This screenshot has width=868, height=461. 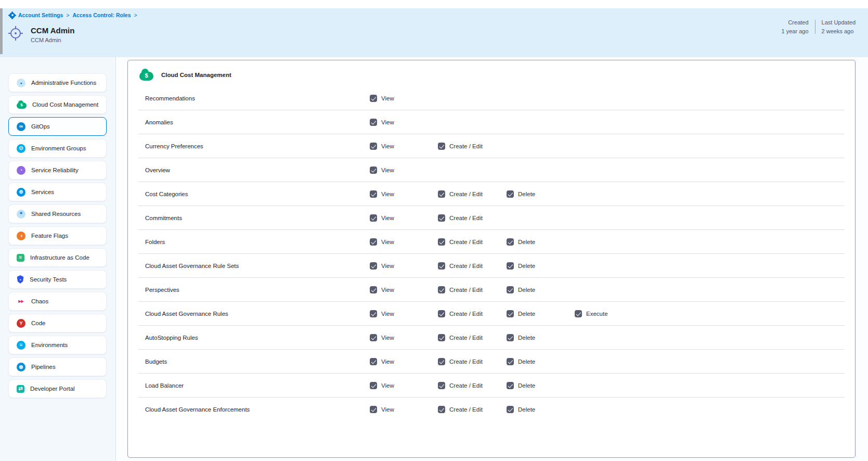 What do you see at coordinates (156, 362) in the screenshot?
I see `resource-name: Budgets` at bounding box center [156, 362].